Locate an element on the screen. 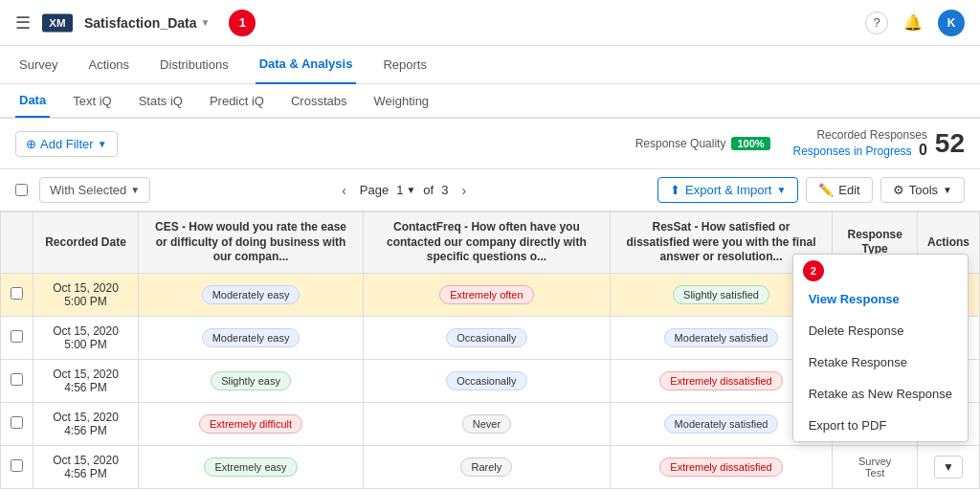  nav-item-reports: Reports is located at coordinates (405, 65).